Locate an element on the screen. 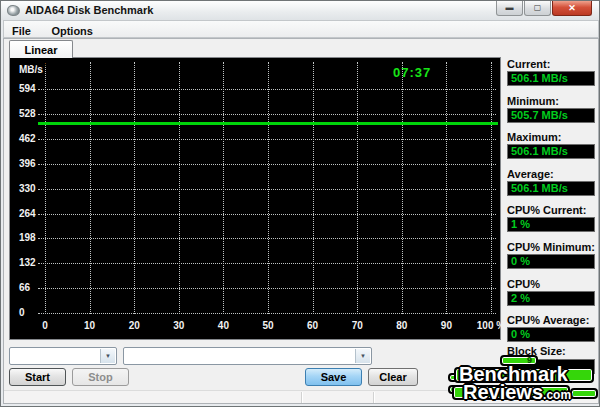 The height and width of the screenshot is (407, 600). series-line-linear-read is located at coordinates (268, 124).